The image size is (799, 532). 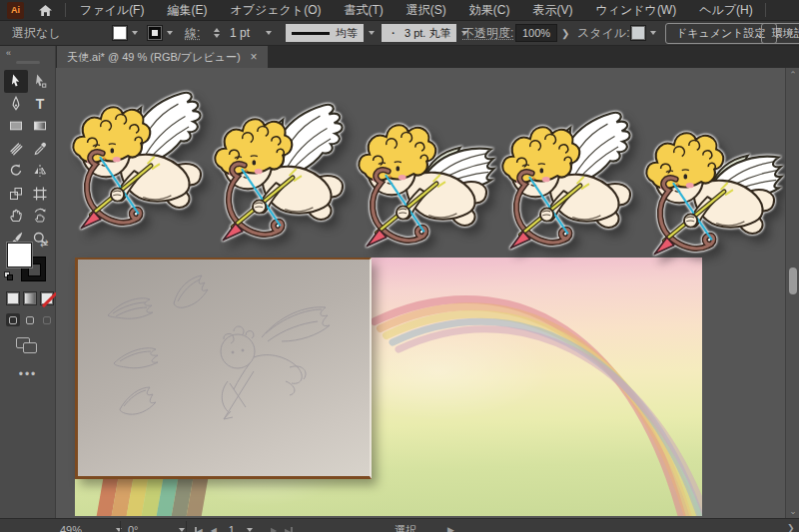 I want to click on tool-pen, so click(x=16, y=104).